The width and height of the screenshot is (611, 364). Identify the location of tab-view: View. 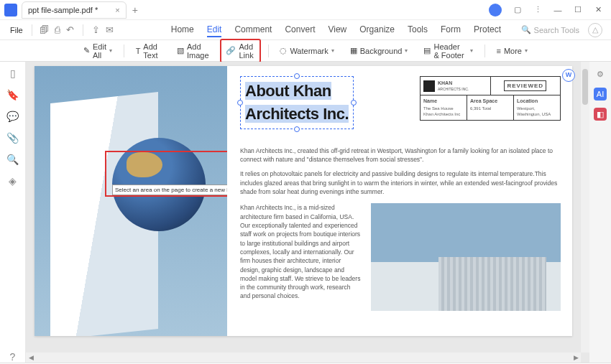
(337, 30).